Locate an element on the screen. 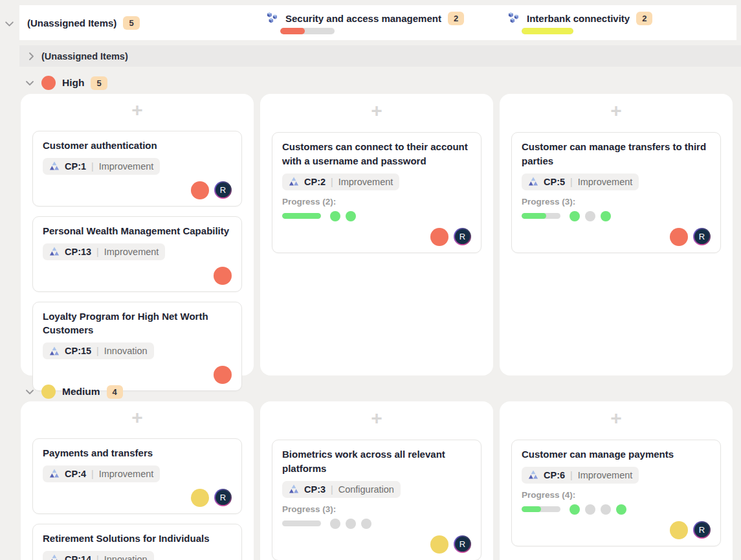 Image resolution: width=741 pixels, height=560 pixels. item-key: CP:13 is located at coordinates (78, 252).